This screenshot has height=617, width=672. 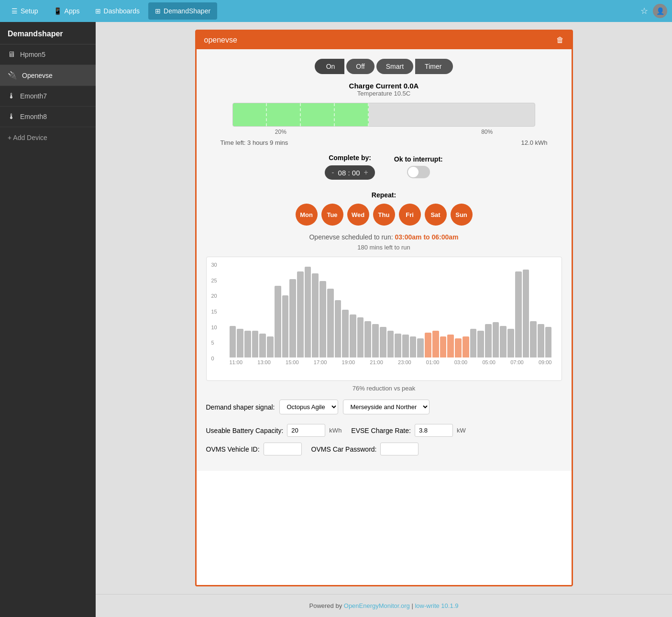 I want to click on day-tue: Tue, so click(x=332, y=215).